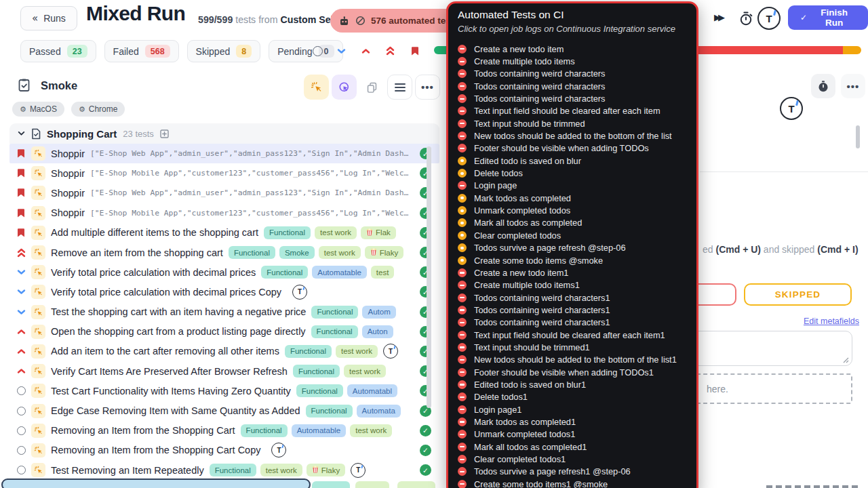 This screenshot has width=868, height=488. Describe the element at coordinates (378, 312) in the screenshot. I see `tag-pill: Autom` at that location.